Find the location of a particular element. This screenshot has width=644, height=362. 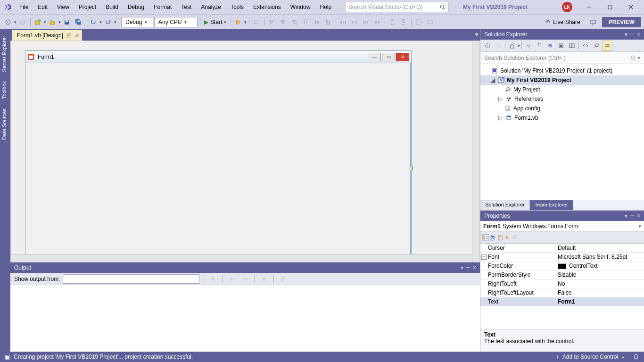

references-node: ▷ References is located at coordinates (562, 99).